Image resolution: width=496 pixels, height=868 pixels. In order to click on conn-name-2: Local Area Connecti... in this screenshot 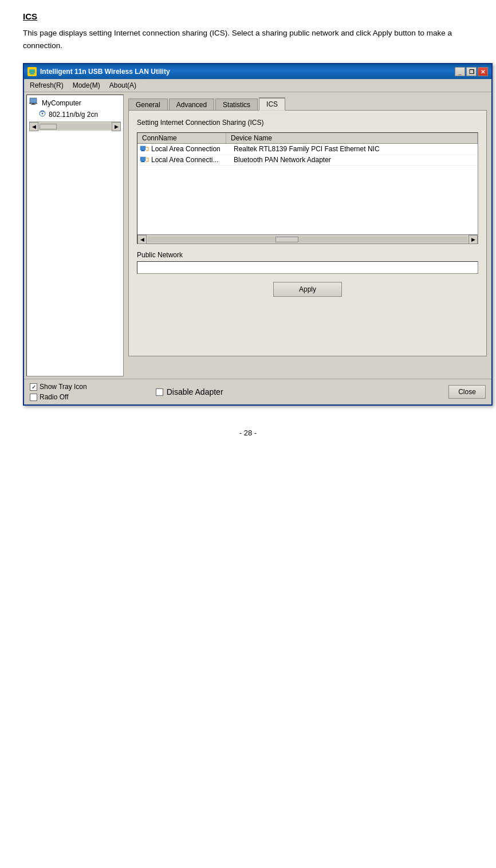, I will do `click(191, 160)`.